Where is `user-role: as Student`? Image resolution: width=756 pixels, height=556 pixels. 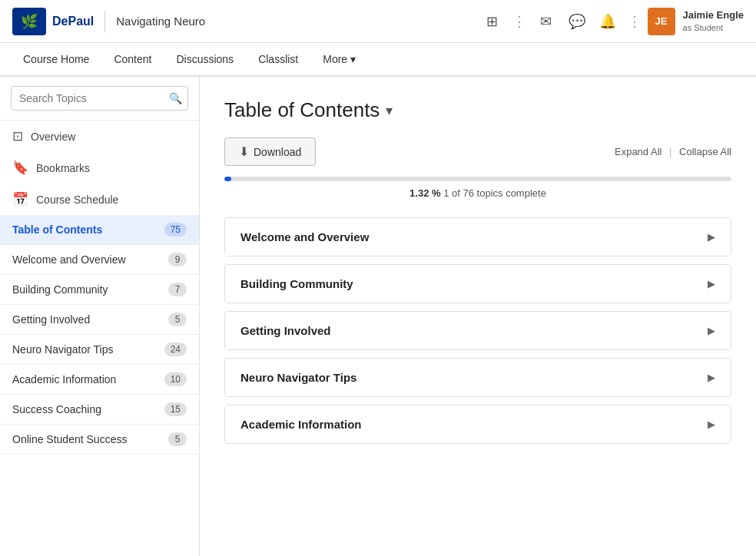 user-role: as Student is located at coordinates (713, 28).